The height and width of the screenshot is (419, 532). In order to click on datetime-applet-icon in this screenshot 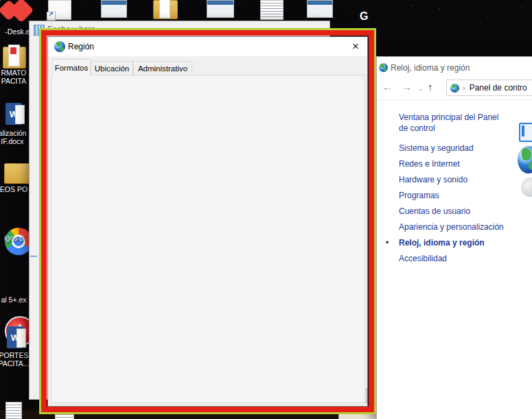, I will do `click(526, 132)`.